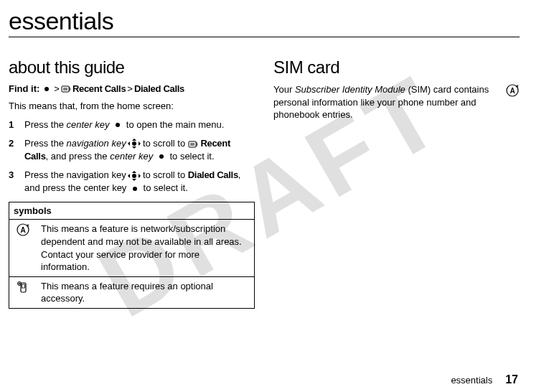 The image size is (544, 392). Describe the element at coordinates (132, 211) in the screenshot. I see `symbols-header: symbols` at that location.